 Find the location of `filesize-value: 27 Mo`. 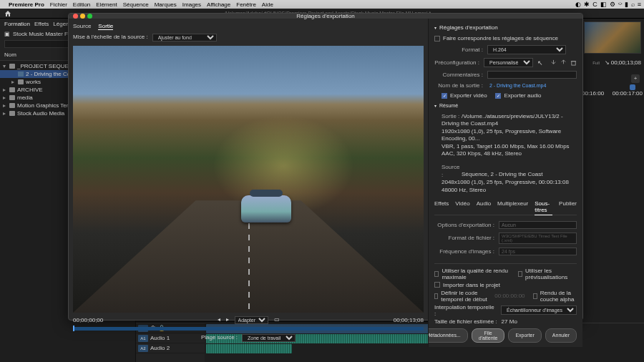

filesize-value: 27 Mo is located at coordinates (509, 322).